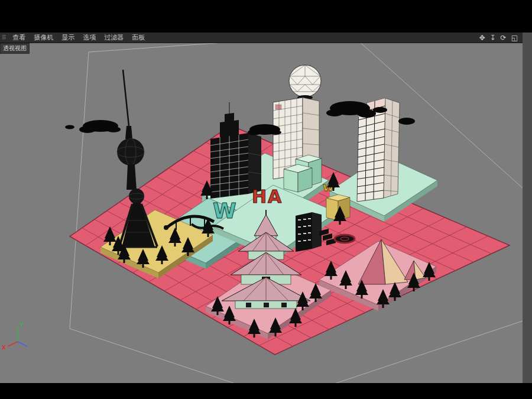  What do you see at coordinates (225, 210) in the screenshot?
I see `letter-w: W` at bounding box center [225, 210].